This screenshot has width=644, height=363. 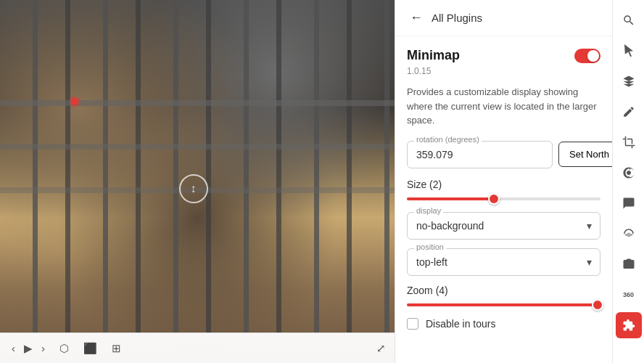 I want to click on position-label: position, so click(x=430, y=247).